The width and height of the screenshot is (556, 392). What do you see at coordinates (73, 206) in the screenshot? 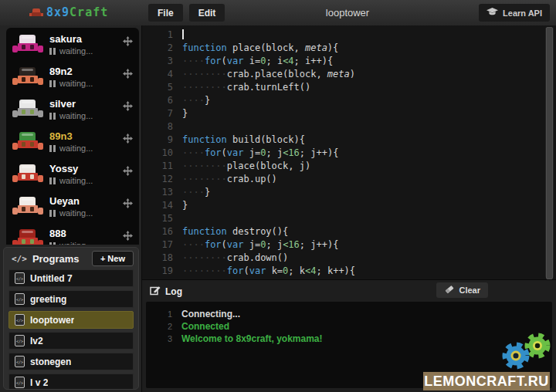
I see `player-row: Ueyanwaiting...` at bounding box center [73, 206].